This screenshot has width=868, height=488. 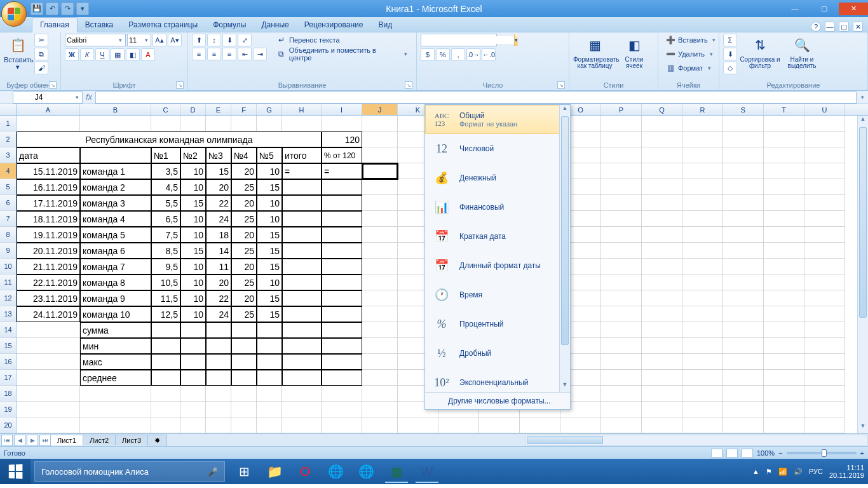 What do you see at coordinates (244, 172) in the screenshot?
I see `cell: 20` at bounding box center [244, 172].